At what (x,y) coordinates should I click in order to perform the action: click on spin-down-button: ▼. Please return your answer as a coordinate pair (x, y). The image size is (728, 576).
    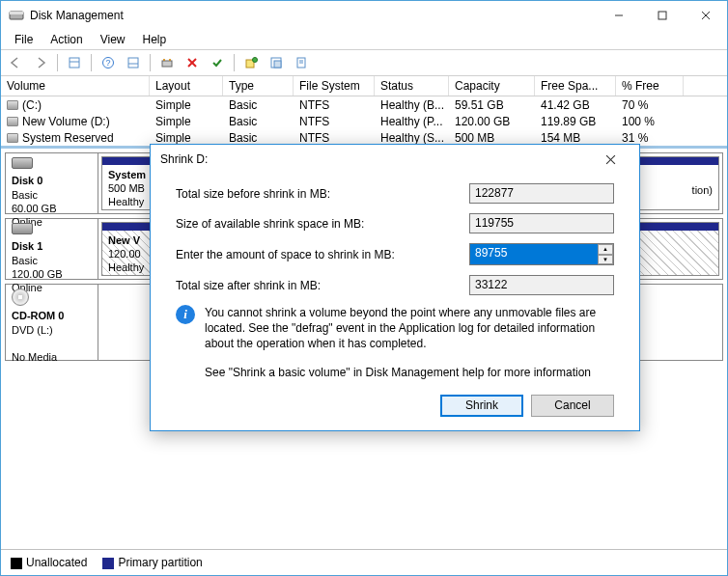
    Looking at the image, I should click on (605, 261).